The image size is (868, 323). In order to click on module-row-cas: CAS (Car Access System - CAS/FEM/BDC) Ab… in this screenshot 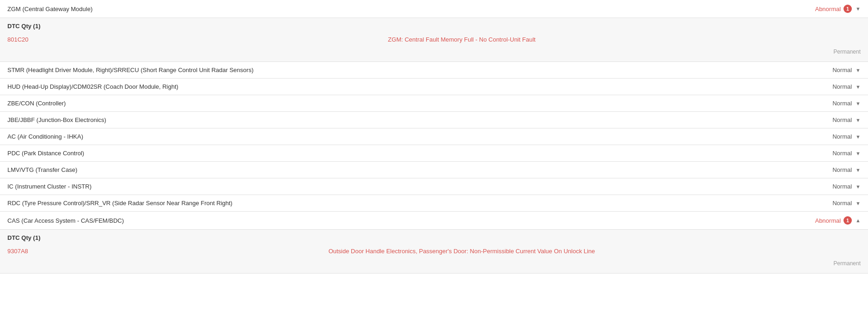, I will do `click(434, 221)`.